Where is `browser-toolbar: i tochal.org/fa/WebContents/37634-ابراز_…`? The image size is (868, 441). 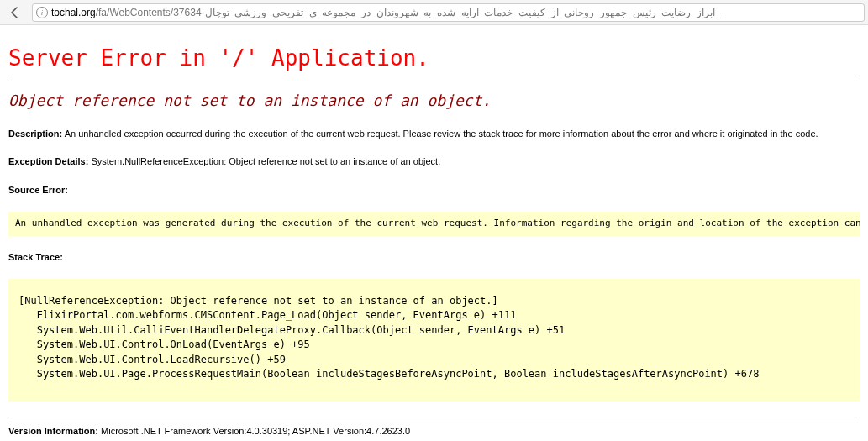
browser-toolbar: i tochal.org/fa/WebContents/37634-ابراز_… is located at coordinates (434, 13).